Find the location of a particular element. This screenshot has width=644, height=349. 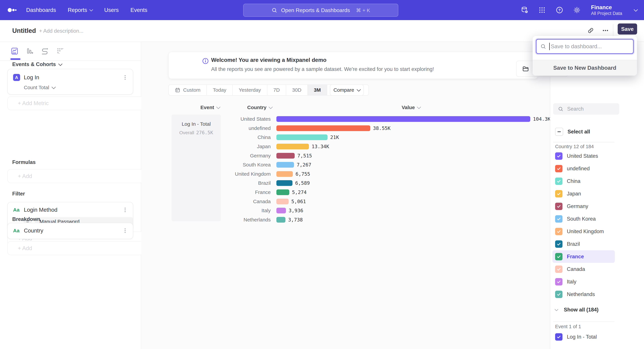

legend-item-undefined: undefined is located at coordinates (584, 169).